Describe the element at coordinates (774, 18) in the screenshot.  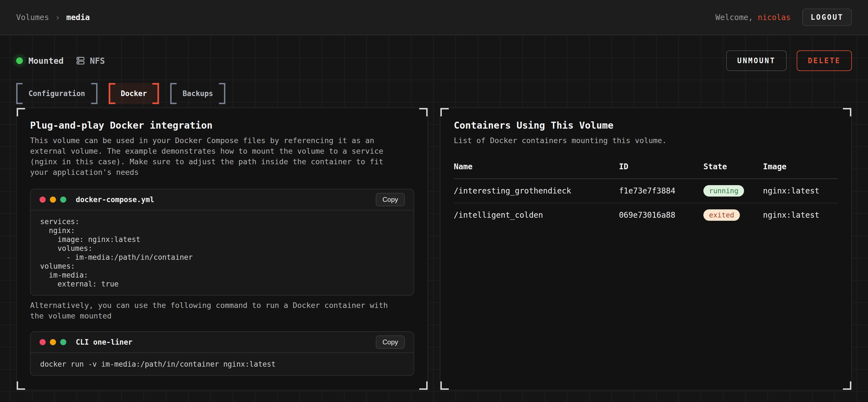
I see `username: nicolas` at that location.